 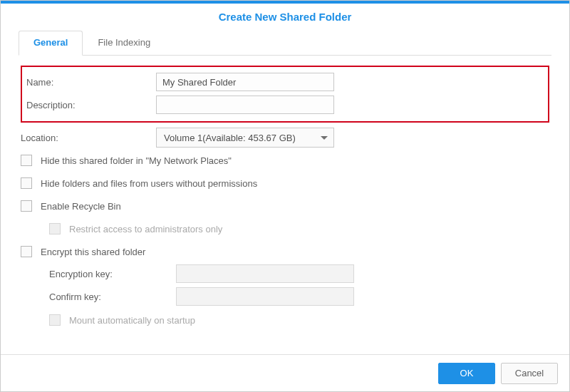 What do you see at coordinates (285, 43) in the screenshot?
I see `tab-bar: General File Indexing` at bounding box center [285, 43].